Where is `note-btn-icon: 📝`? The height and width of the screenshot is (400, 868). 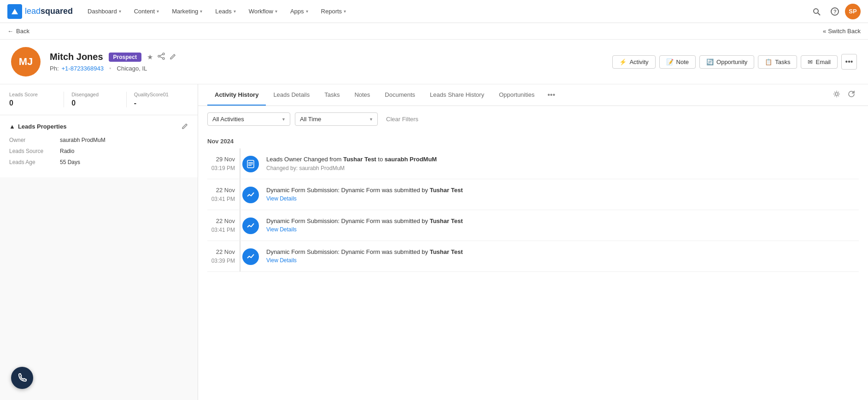
note-btn-icon: 📝 is located at coordinates (670, 62).